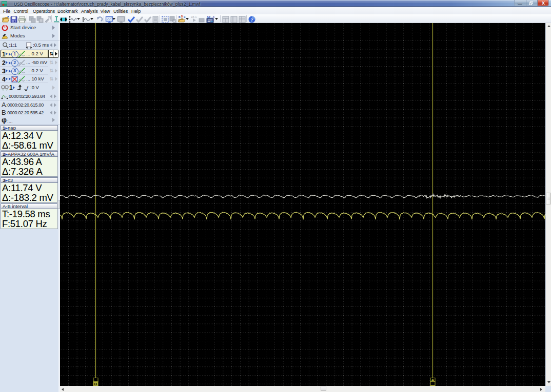 Image resolution: width=551 pixels, height=392 pixels. I want to click on svg-text: D, so click(182, 16).